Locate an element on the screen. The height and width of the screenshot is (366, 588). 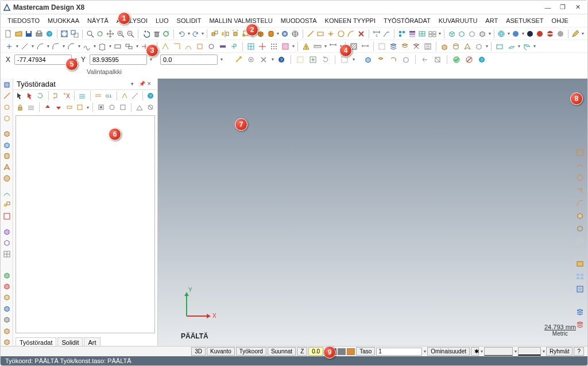
selgrid-s-icon is located at coordinates (300, 60).